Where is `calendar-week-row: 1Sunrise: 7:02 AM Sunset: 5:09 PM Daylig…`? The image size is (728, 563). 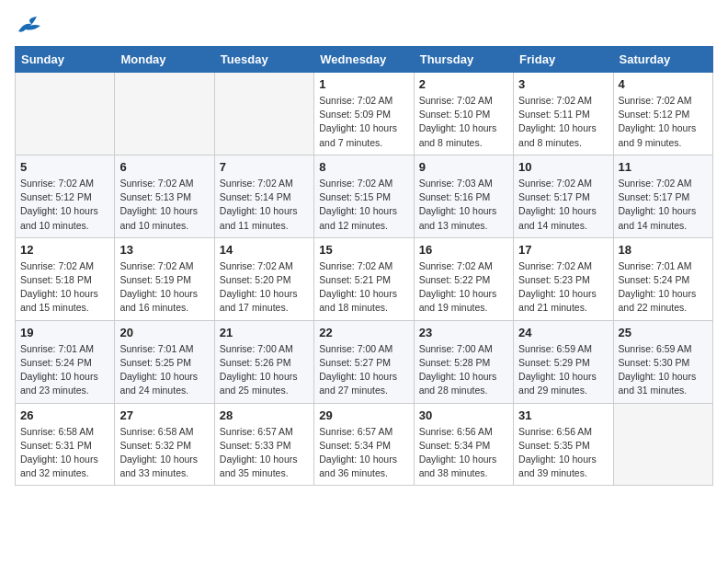 calendar-week-row: 1Sunrise: 7:02 AM Sunset: 5:09 PM Daylig… is located at coordinates (364, 114).